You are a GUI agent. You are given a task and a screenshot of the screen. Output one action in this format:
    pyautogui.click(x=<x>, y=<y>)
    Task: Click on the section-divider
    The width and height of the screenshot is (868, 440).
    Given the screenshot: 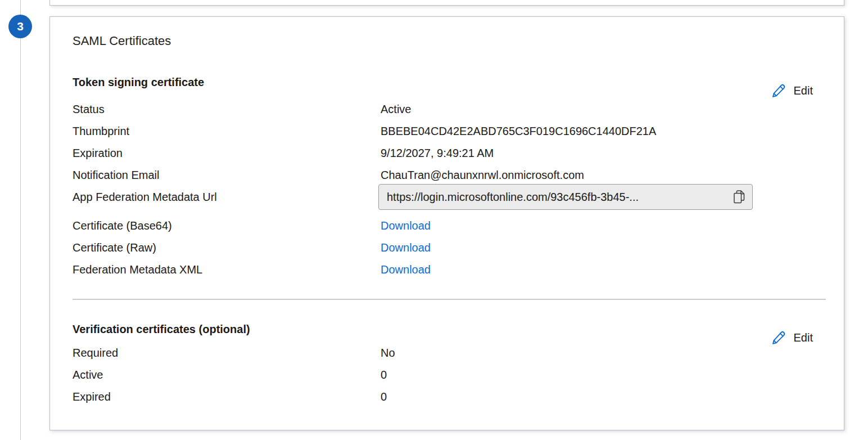 What is the action you would take?
    pyautogui.click(x=449, y=299)
    